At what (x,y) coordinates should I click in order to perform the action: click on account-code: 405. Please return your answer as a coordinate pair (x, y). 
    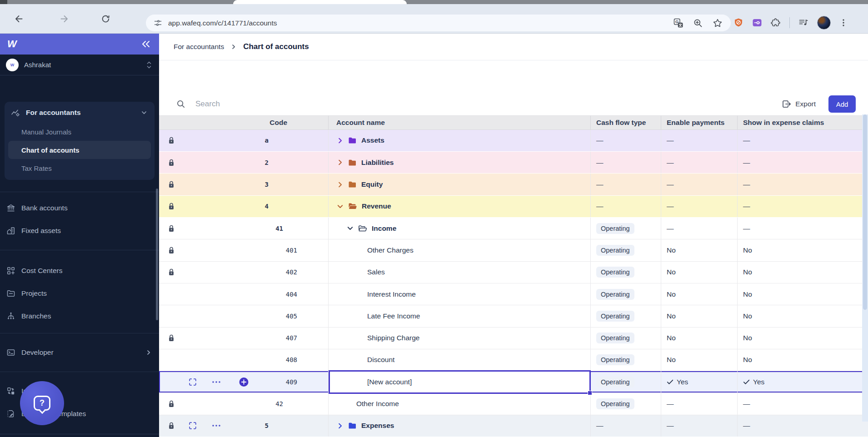
    Looking at the image, I should click on (244, 316).